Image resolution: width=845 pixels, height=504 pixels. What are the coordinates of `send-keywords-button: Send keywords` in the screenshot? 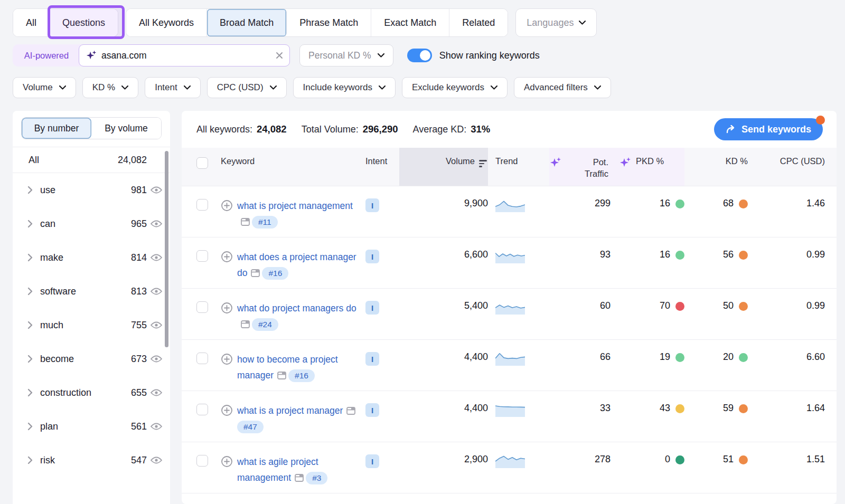 It's located at (768, 129).